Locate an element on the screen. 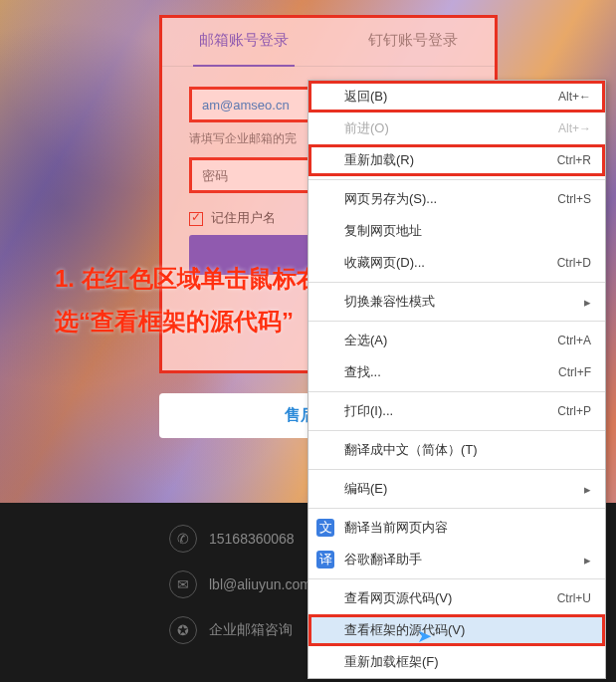  tab-dingding-login: 钉钉账号登录 is located at coordinates (413, 40).